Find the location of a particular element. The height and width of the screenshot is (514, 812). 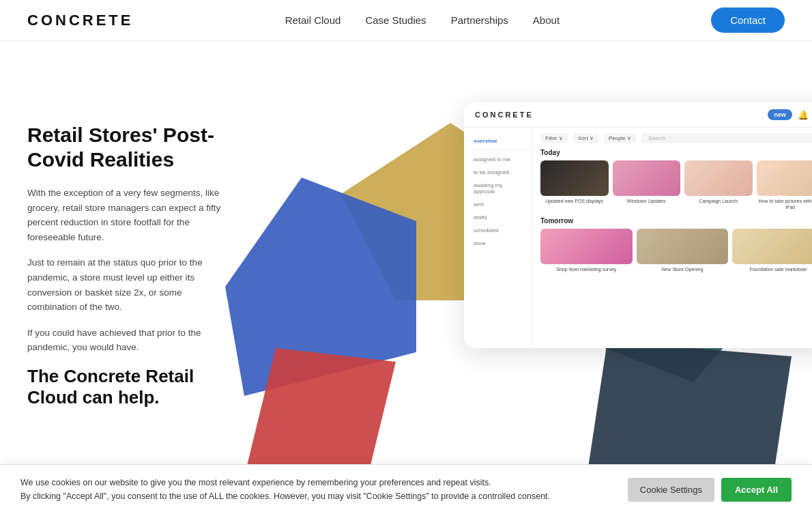

tomorrow-label: Tomorrow is located at coordinates (676, 221).